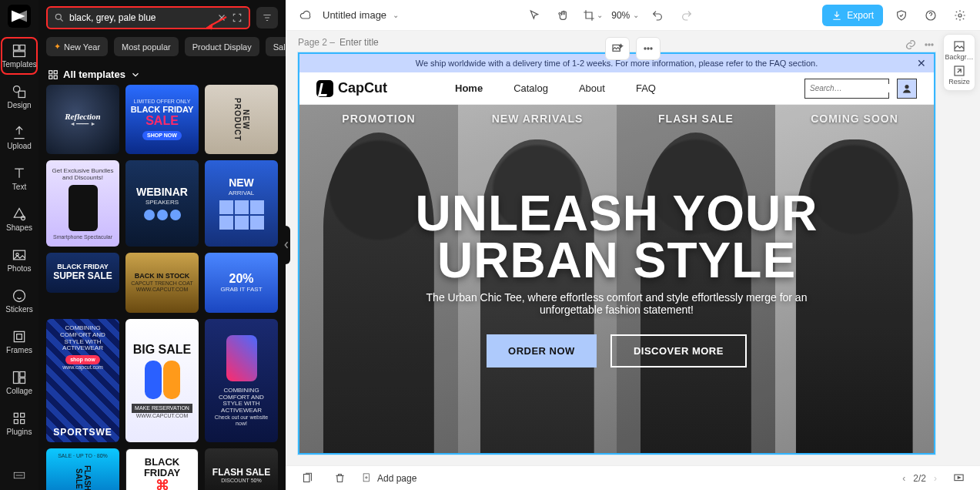 Image resolution: width=980 pixels, height=490 pixels. I want to click on site-header: CapCut Home Catalog About FAQ, so click(617, 89).